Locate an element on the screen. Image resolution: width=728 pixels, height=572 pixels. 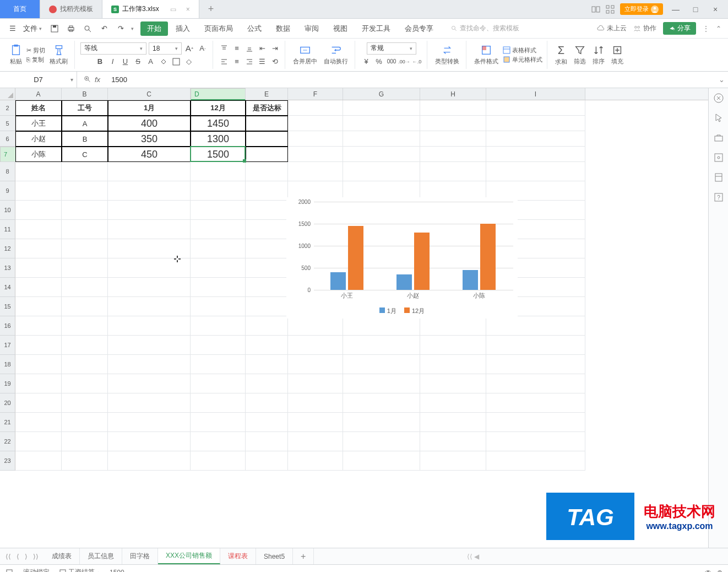
record-icon is located at coordinates (9, 571).